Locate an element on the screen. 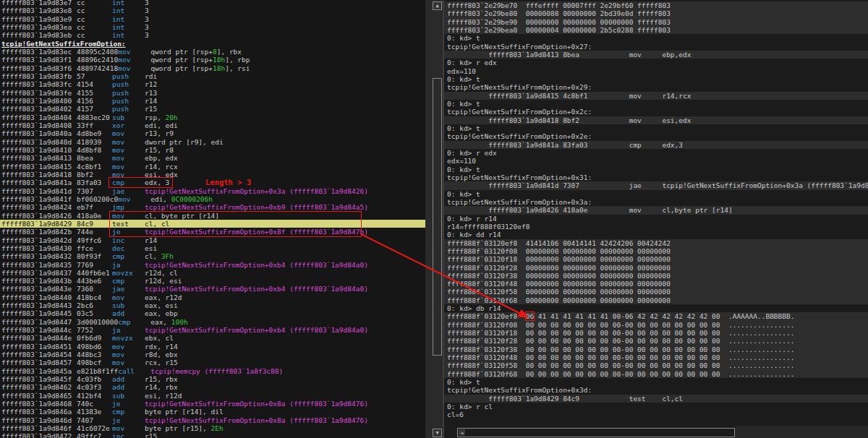 This screenshot has width=868, height=438. kd-prompt-line: 0: kd> r r14 is located at coordinates (656, 218).